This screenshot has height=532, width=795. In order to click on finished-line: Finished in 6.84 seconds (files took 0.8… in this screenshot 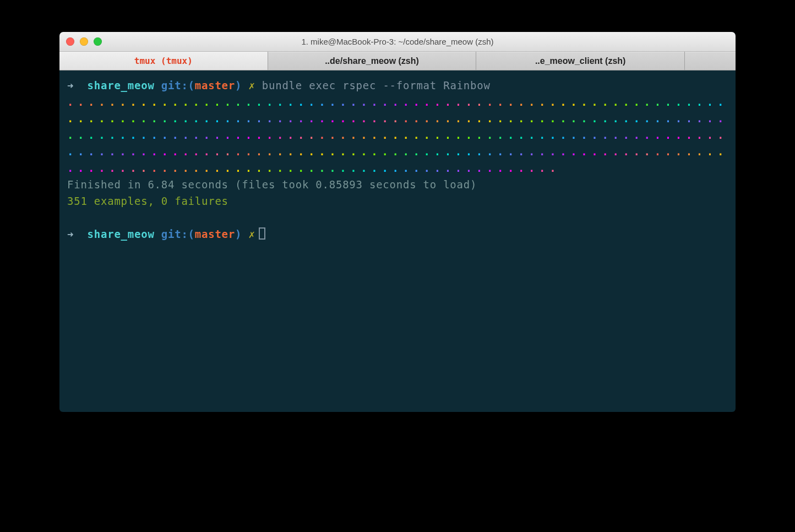, I will do `click(398, 184)`.